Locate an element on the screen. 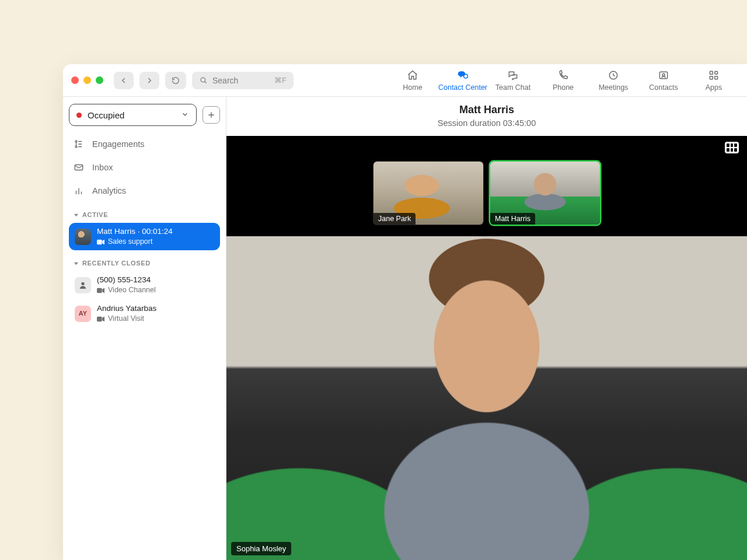 Image resolution: width=747 pixels, height=560 pixels. avatar: AY is located at coordinates (83, 314).